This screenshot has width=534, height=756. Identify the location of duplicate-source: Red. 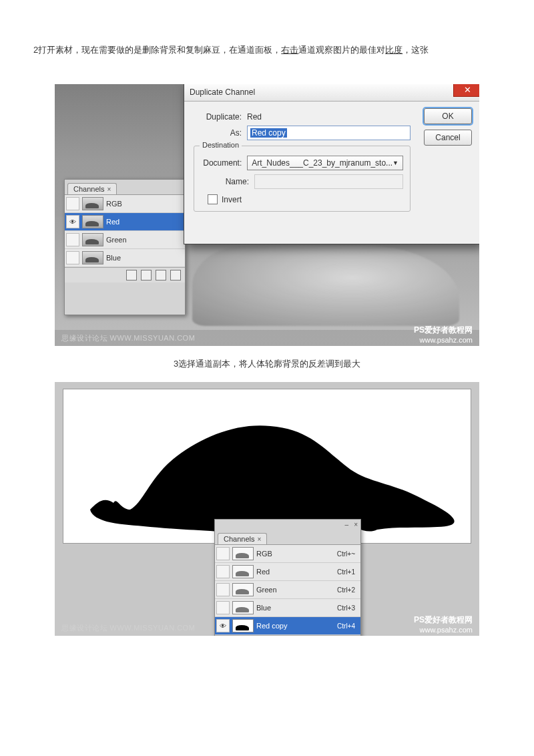
(254, 117).